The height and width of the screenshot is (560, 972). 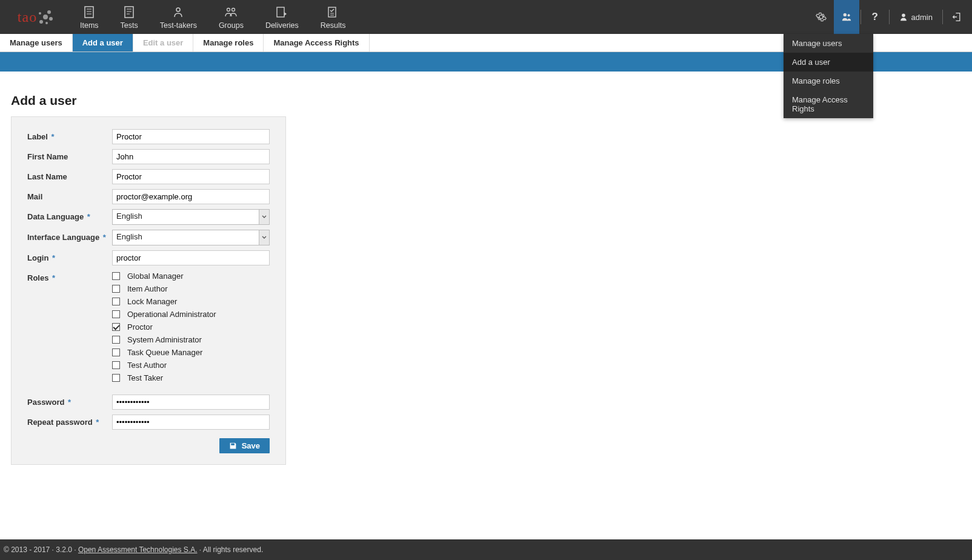 What do you see at coordinates (191, 327) in the screenshot?
I see `role-proctor: Proctor` at bounding box center [191, 327].